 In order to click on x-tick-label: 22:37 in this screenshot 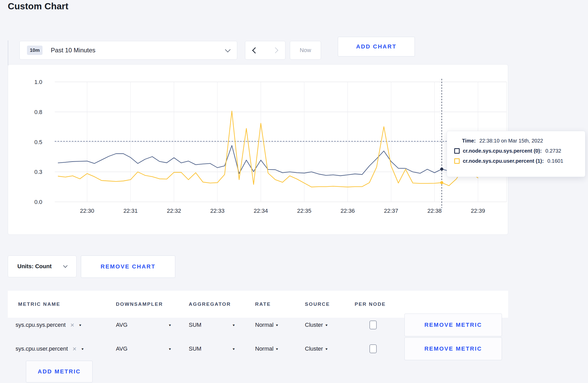, I will do `click(391, 211)`.